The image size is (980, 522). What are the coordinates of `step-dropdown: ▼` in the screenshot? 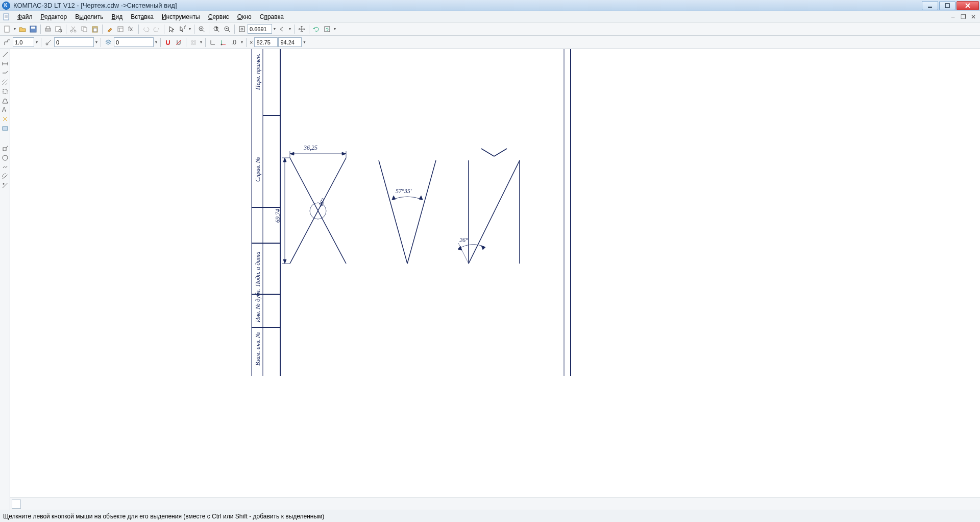 It's located at (37, 42).